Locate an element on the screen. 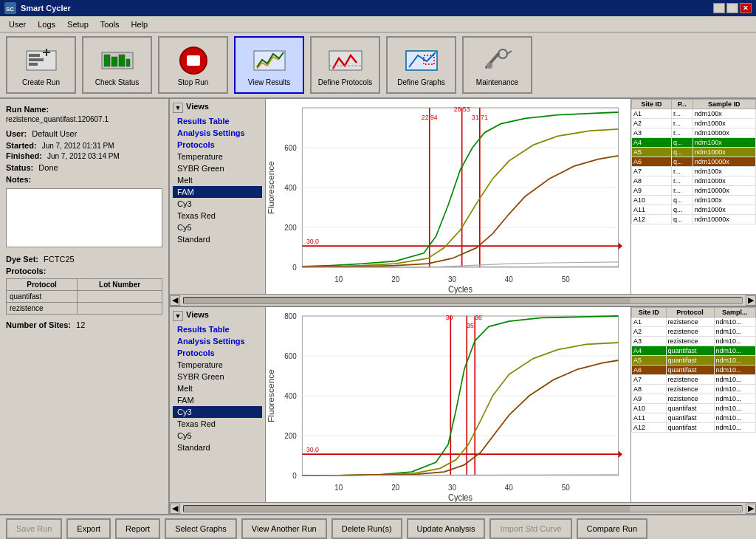 Image resolution: width=756 pixels, height=539 pixels. graph1-fam: FAM is located at coordinates (217, 192).